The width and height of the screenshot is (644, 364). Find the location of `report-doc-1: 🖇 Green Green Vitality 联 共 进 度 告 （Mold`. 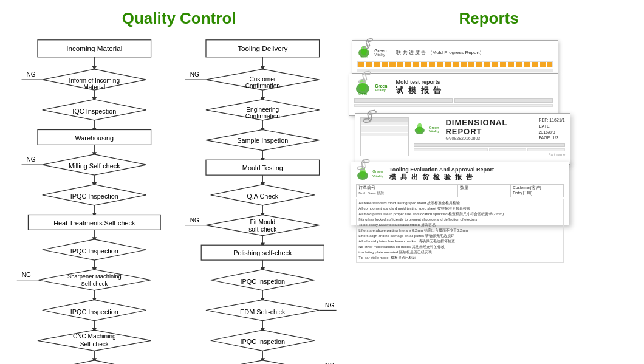

report-doc-1: 🖇 Green Green Vitality 联 共 进 度 告 （Mold is located at coordinates (455, 57).